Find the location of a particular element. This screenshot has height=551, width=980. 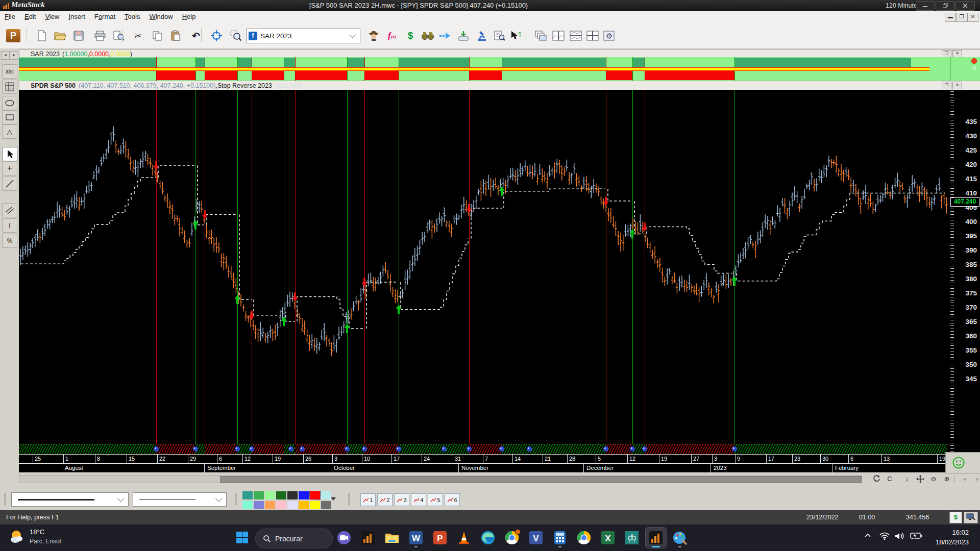

menu-item-tools: Tools is located at coordinates (132, 16).